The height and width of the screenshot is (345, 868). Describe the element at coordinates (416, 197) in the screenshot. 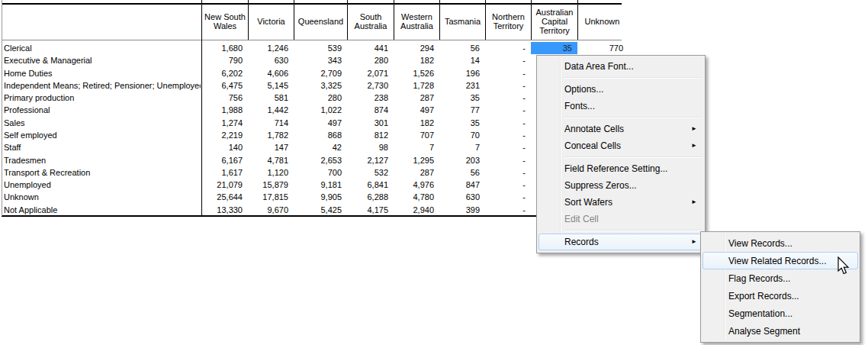

I see `data-cell: 4,780` at that location.